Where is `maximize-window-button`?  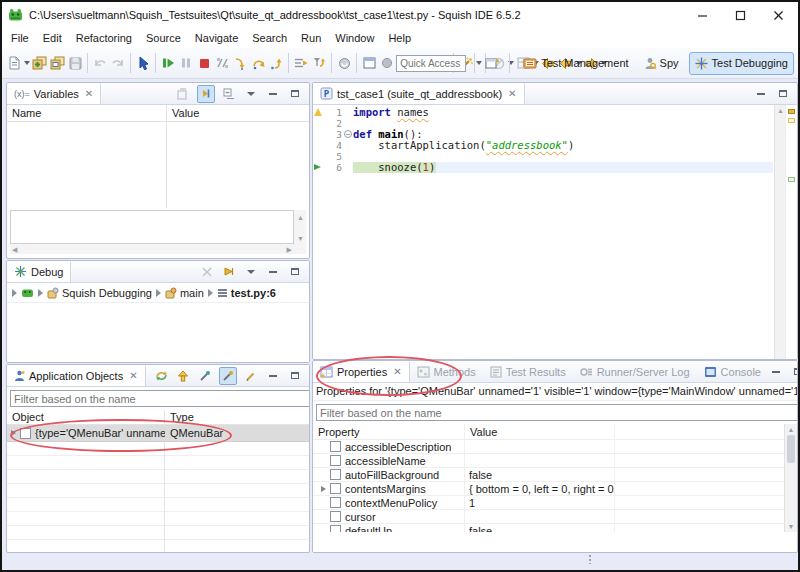
maximize-window-button is located at coordinates (740, 15).